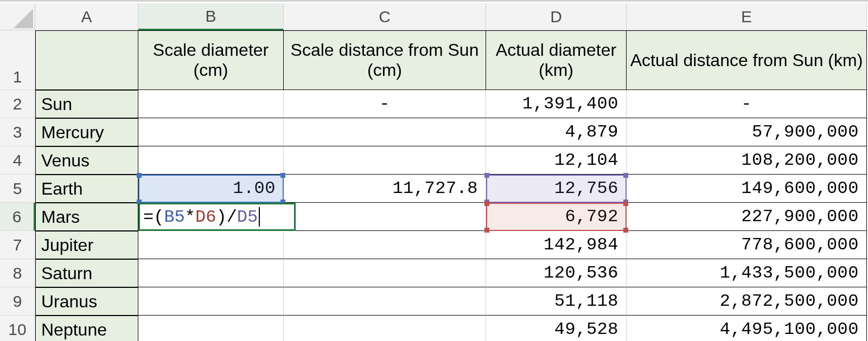 Image resolution: width=868 pixels, height=341 pixels. I want to click on cell-E4: 108,200,000, so click(746, 160).